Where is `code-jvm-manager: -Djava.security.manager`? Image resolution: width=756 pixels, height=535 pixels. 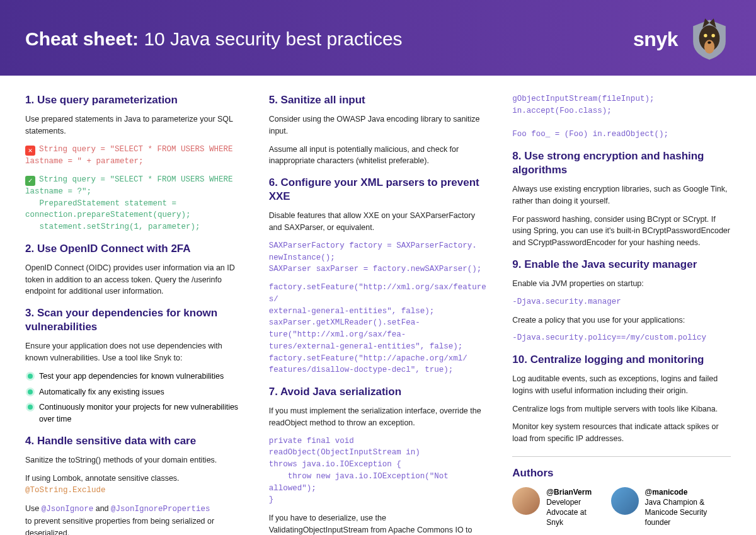 code-jvm-manager: -Djava.security.manager is located at coordinates (621, 302).